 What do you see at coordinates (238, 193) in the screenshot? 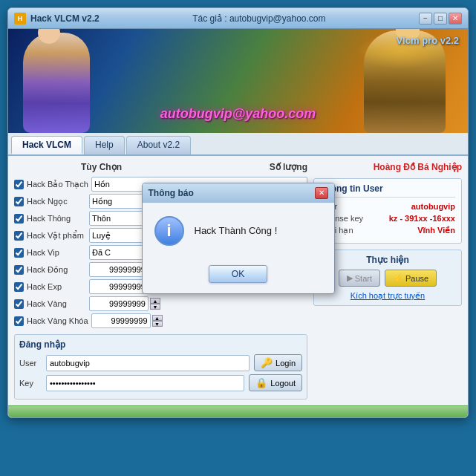
I see `modal-title-bar: Thông báo ✕` at bounding box center [238, 193].